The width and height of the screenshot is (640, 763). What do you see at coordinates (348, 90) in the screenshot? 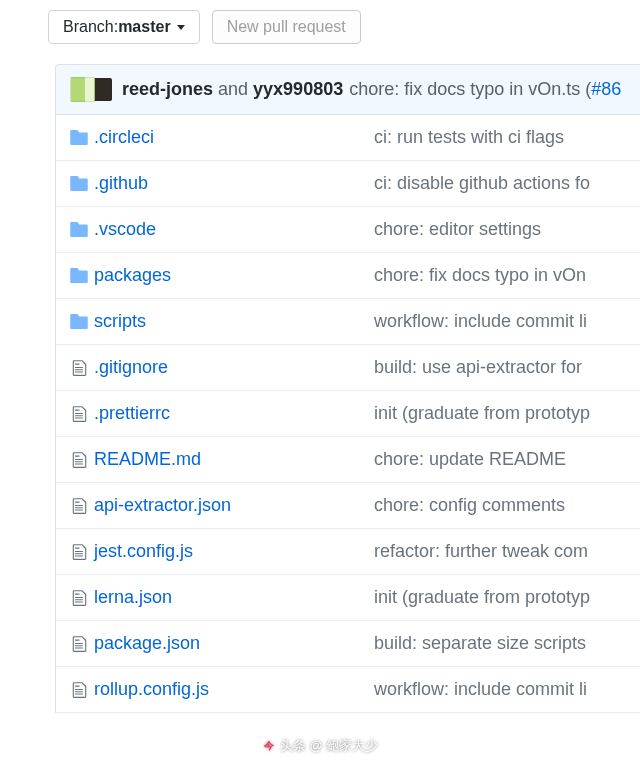
I see `latest-commit-bar: reed-jones and yyx990803 chore: fix docs…` at bounding box center [348, 90].